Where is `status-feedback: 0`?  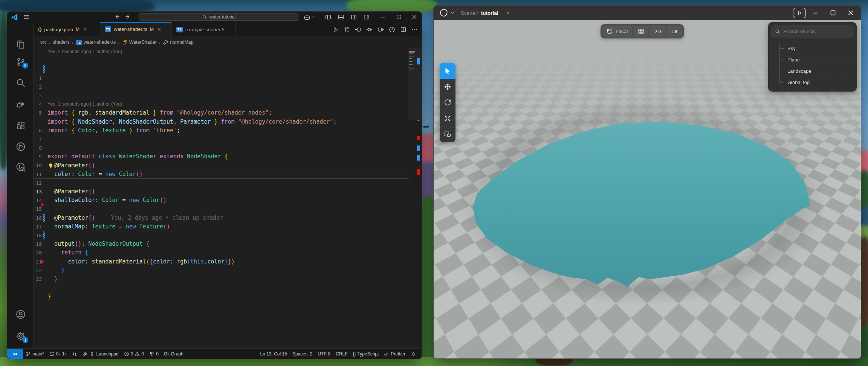 status-feedback: 0 is located at coordinates (154, 354).